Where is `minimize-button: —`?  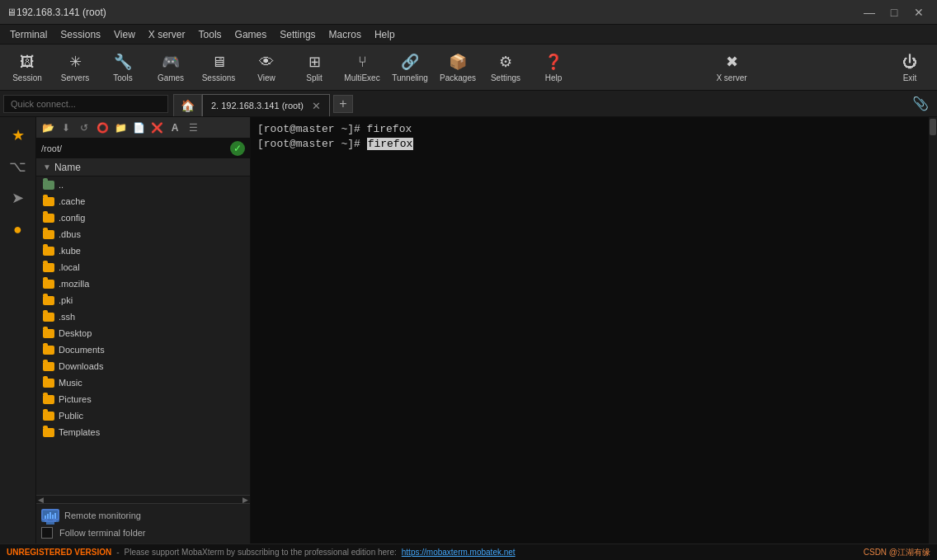 minimize-button: — is located at coordinates (869, 12).